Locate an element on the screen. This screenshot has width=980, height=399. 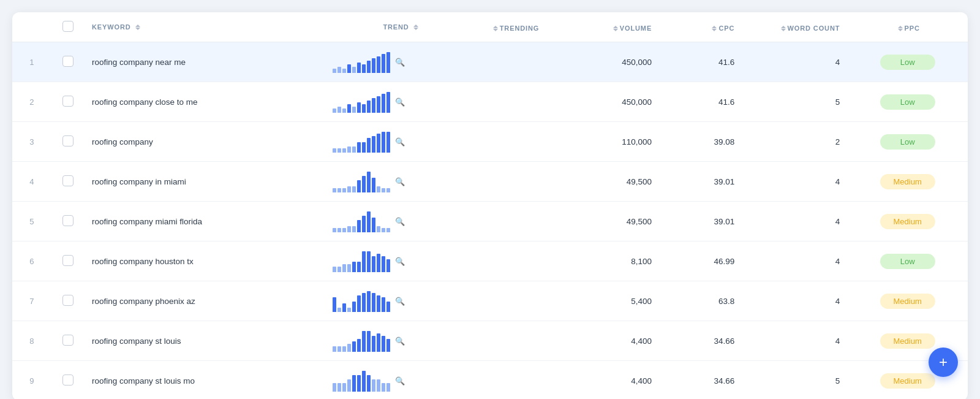
row-cpc: 41.6 is located at coordinates (701, 63).